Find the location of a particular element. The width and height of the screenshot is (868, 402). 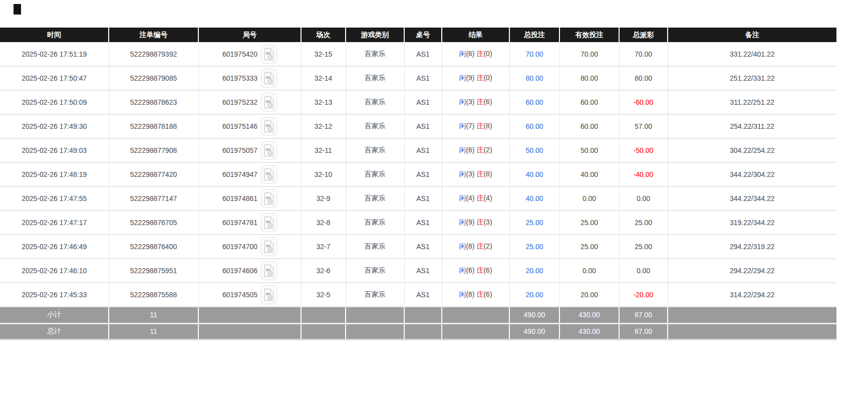

column-header-payout: 总派彩 is located at coordinates (643, 35).